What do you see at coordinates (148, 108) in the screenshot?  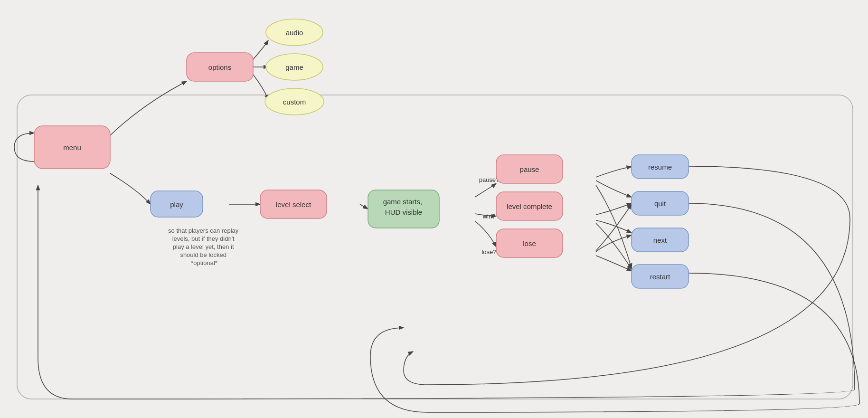 I see `edge-menu-options` at bounding box center [148, 108].